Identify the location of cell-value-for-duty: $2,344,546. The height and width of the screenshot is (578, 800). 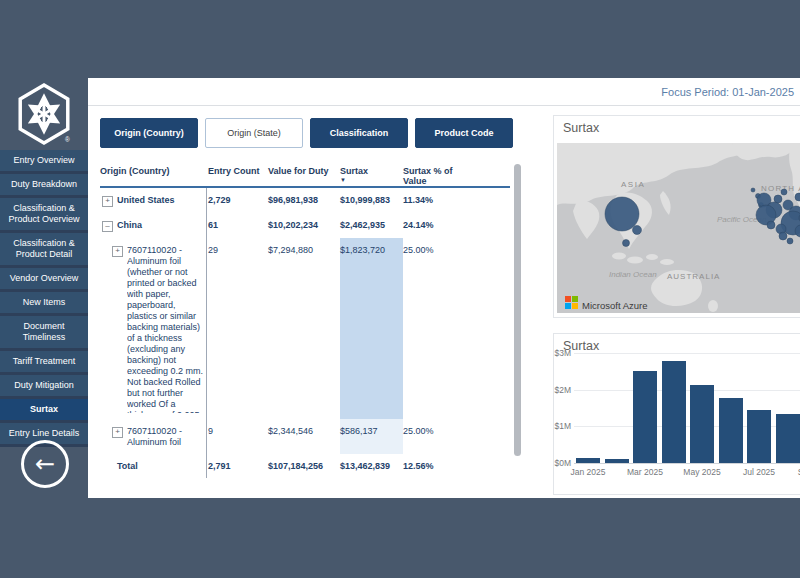
(304, 436).